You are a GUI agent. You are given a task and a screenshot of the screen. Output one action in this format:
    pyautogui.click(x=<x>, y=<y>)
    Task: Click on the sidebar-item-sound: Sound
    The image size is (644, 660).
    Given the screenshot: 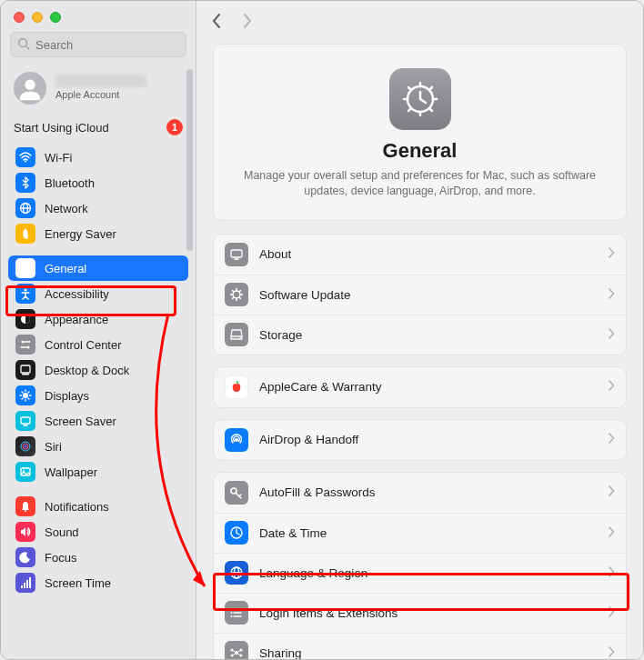 What is the action you would take?
    pyautogui.click(x=98, y=532)
    